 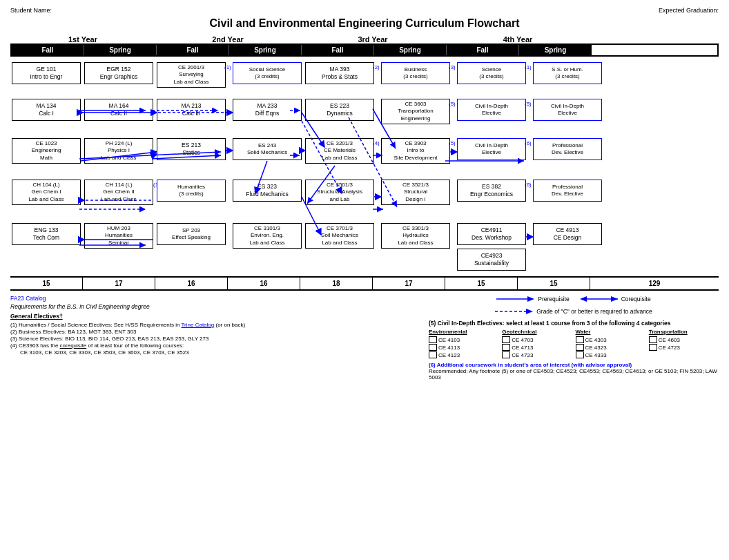 What do you see at coordinates (492, 149) in the screenshot?
I see `course-civindep-5c: Civil In-DepthElective` at bounding box center [492, 149].